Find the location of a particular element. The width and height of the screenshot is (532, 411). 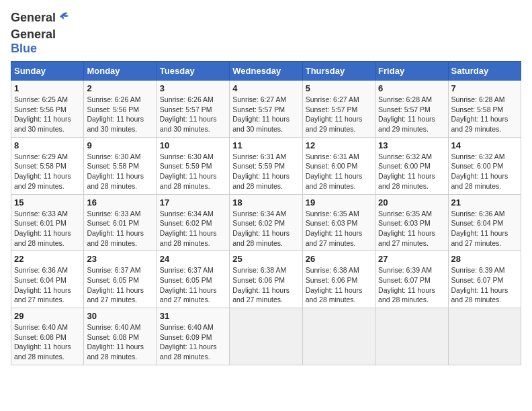

day-number: 31 is located at coordinates (193, 316).